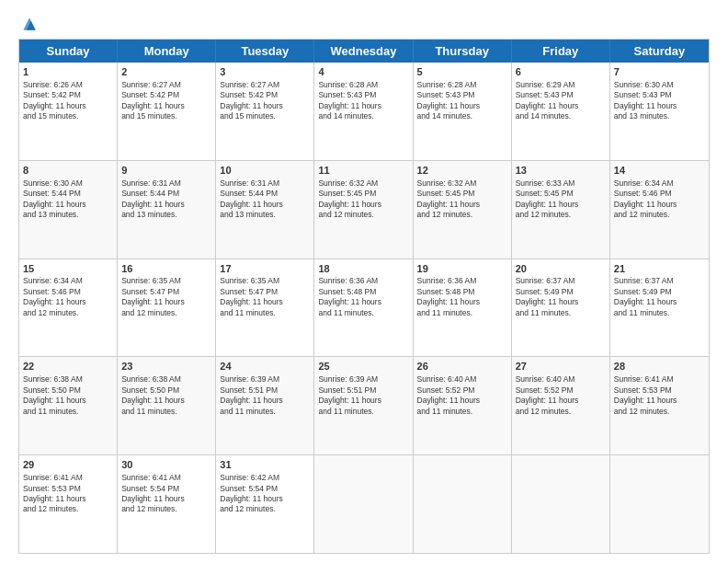  What do you see at coordinates (265, 171) in the screenshot?
I see `day-number: 10` at bounding box center [265, 171].